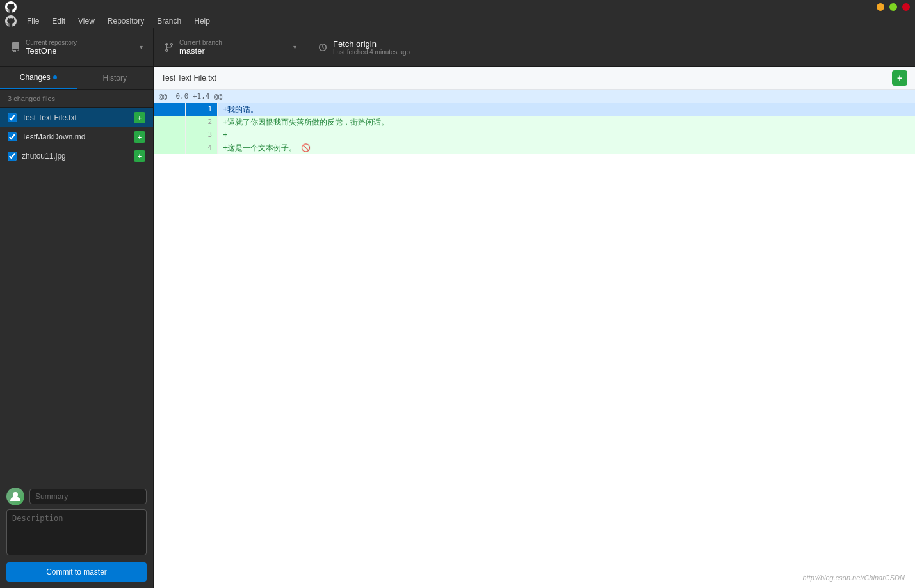 The image size is (915, 588). What do you see at coordinates (457, 47) in the screenshot?
I see `toolbar: Current repository TestOne ▾ Current bra…` at bounding box center [457, 47].